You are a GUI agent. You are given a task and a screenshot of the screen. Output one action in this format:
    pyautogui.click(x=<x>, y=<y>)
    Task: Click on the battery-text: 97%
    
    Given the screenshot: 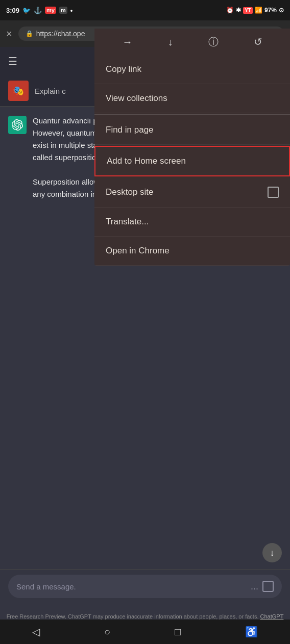 What is the action you would take?
    pyautogui.click(x=271, y=10)
    